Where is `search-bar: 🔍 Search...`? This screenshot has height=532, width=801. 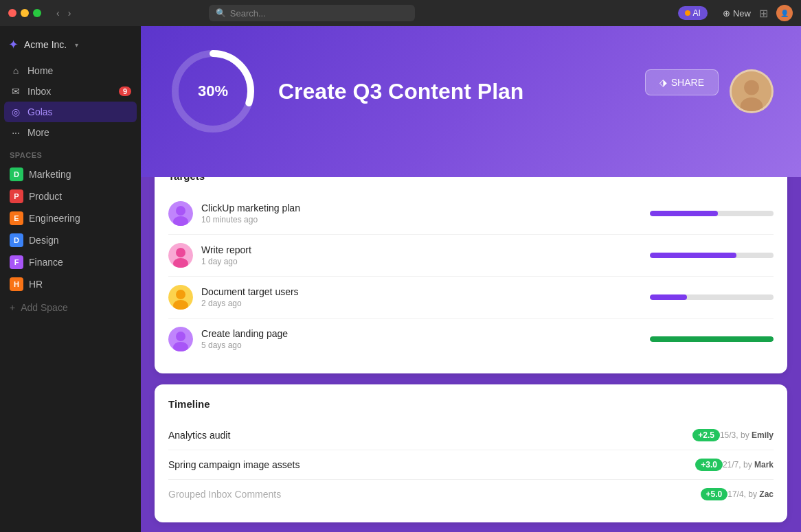 search-bar: 🔍 Search... is located at coordinates (312, 13).